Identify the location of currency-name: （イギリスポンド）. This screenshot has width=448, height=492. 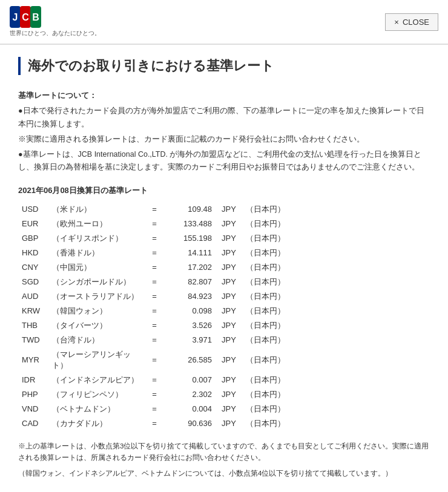
(97, 238).